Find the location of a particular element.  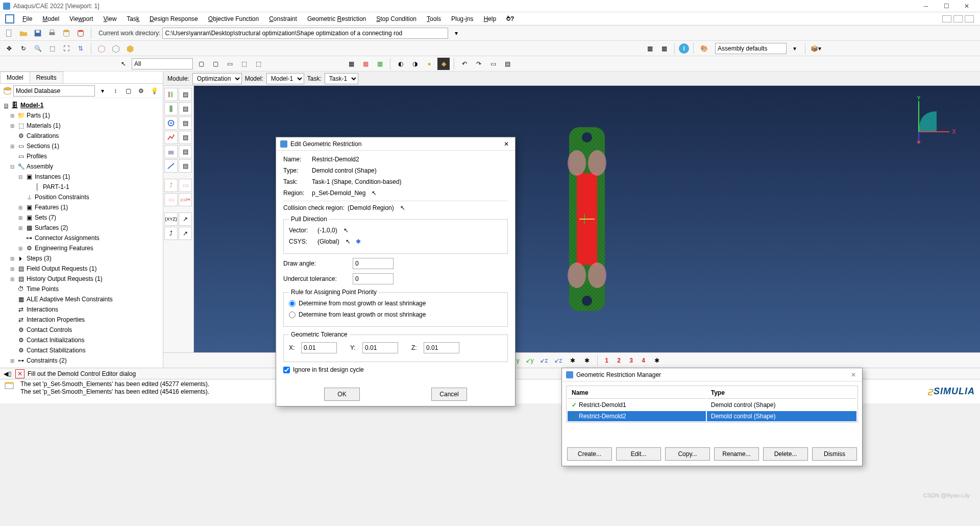

task-context-select: Task-1 is located at coordinates (341, 79).